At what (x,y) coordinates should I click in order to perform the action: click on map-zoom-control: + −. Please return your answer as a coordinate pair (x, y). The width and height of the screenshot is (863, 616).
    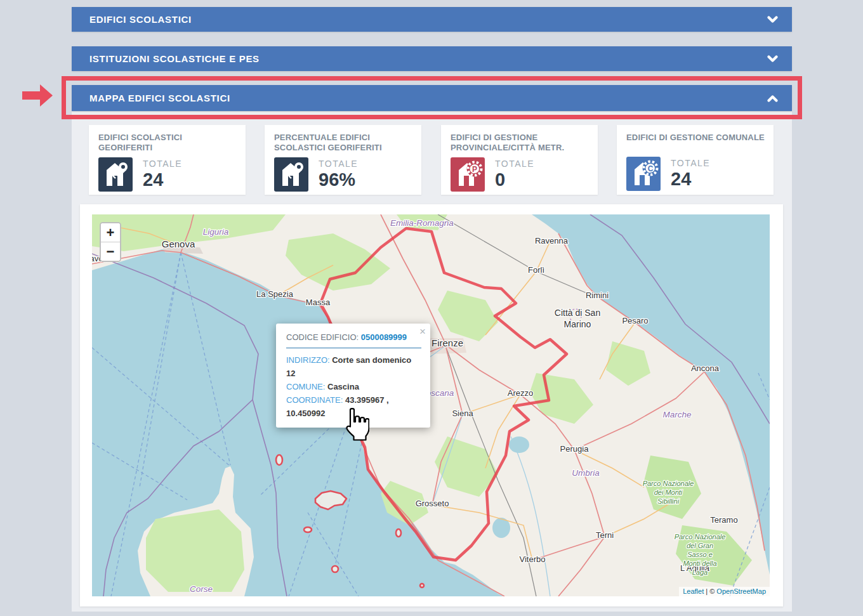
    Looking at the image, I should click on (110, 242).